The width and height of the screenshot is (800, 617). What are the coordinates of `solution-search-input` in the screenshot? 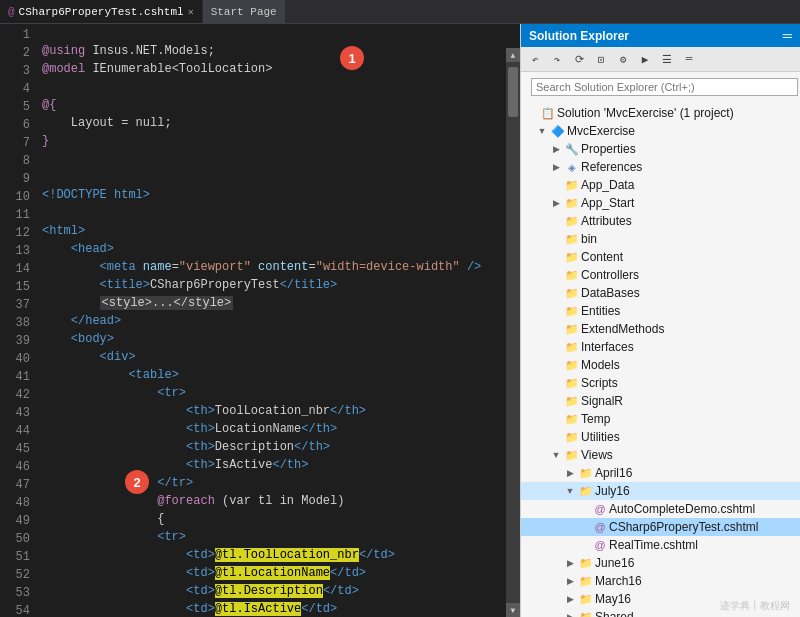 It's located at (664, 87).